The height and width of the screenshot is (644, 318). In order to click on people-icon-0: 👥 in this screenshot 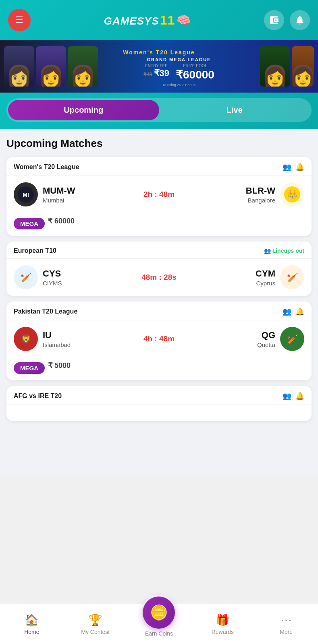, I will do `click(287, 167)`.